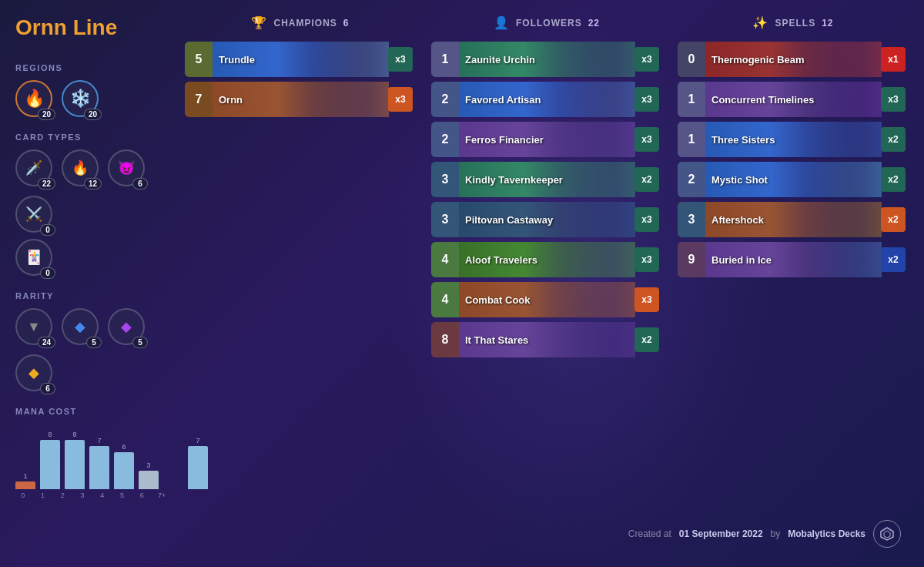 The width and height of the screenshot is (924, 567). I want to click on card-zaunite-urchin: 1 Zaunite Urchin x3, so click(547, 59).